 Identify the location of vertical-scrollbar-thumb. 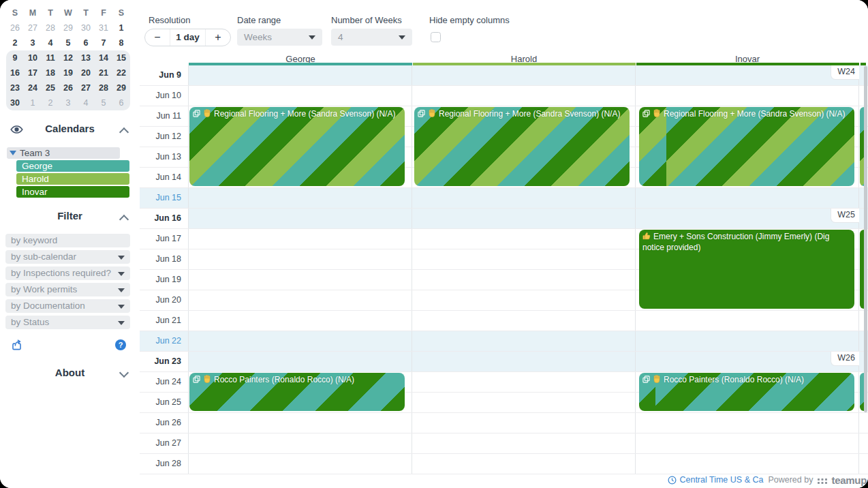
(865, 239).